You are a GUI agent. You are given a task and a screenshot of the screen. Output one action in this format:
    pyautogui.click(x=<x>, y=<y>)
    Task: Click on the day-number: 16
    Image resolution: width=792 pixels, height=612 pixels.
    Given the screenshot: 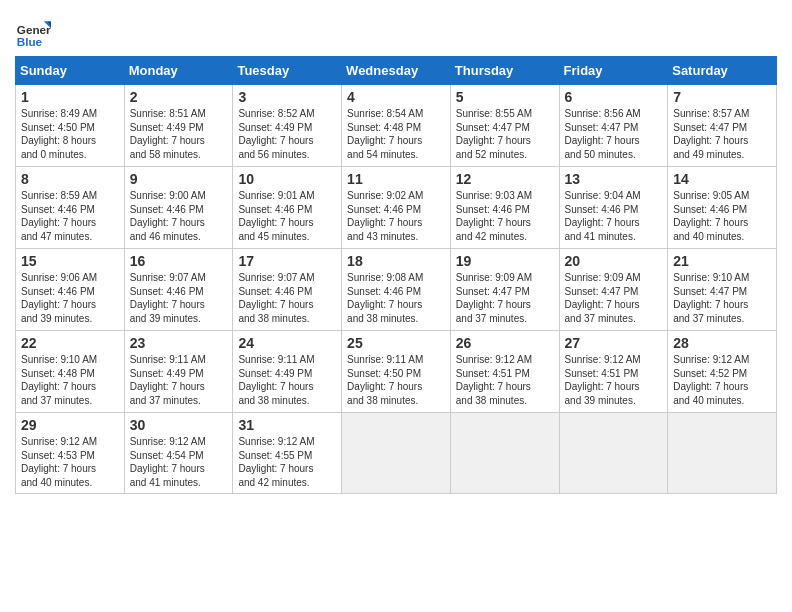 What is the action you would take?
    pyautogui.click(x=180, y=261)
    